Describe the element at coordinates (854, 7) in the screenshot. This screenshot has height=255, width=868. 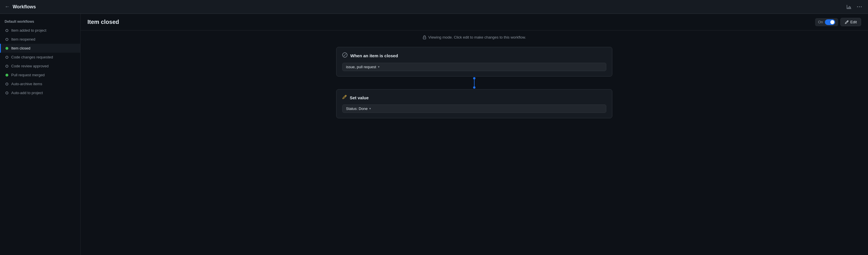
I see `topbar-right` at that location.